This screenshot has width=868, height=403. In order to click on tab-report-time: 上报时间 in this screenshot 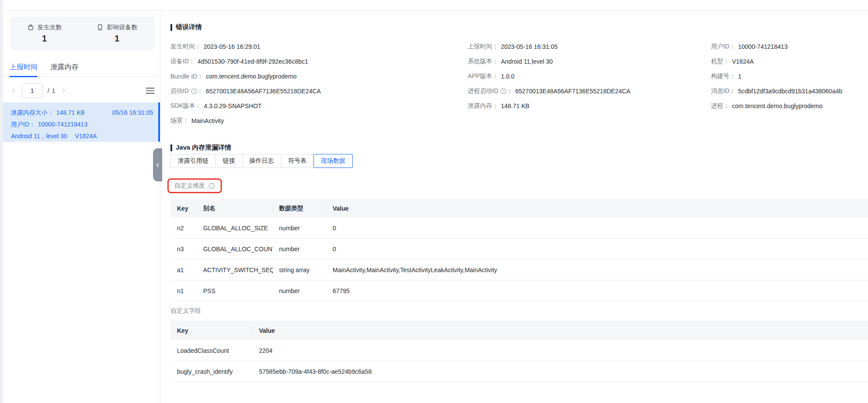, I will do `click(24, 67)`.